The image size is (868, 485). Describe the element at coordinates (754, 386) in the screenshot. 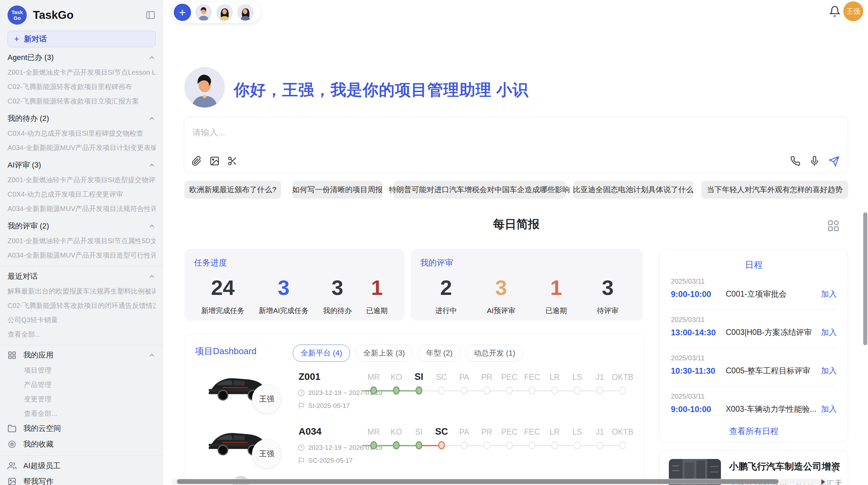

I see `divider` at that location.